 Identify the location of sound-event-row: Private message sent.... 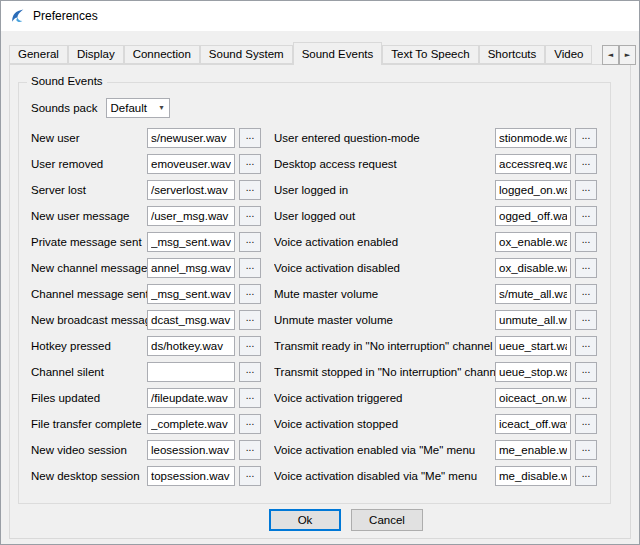
(146, 242).